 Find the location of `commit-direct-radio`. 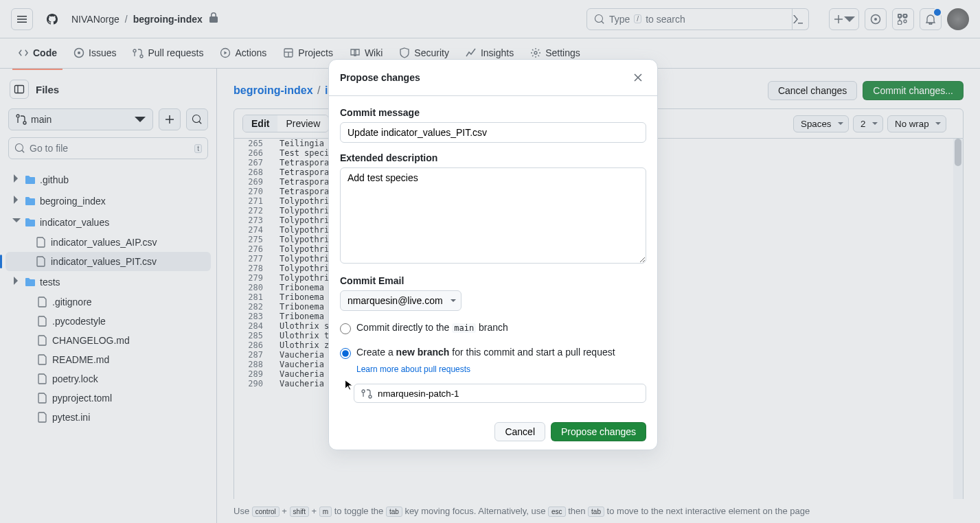

commit-direct-radio is located at coordinates (345, 329).